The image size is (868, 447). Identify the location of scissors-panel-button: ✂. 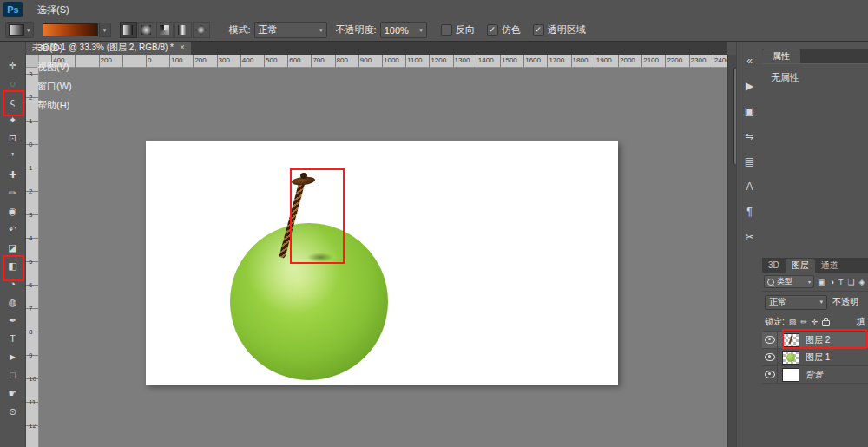
(750, 237).